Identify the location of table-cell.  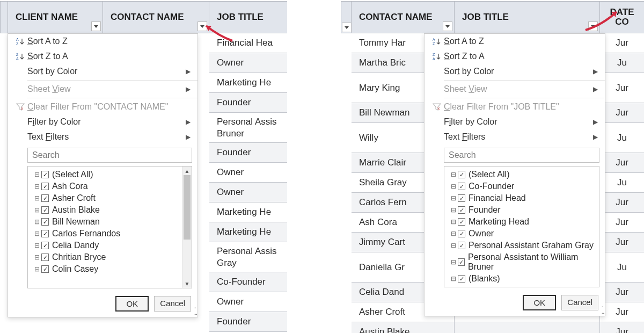
(527, 328).